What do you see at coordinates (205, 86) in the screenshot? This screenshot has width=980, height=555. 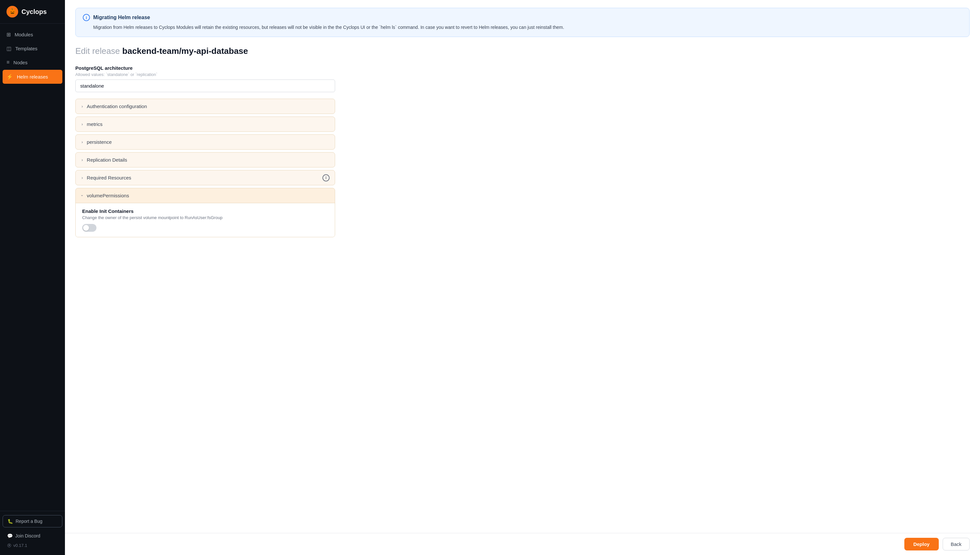 I see `postgres-architecture-input` at bounding box center [205, 86].